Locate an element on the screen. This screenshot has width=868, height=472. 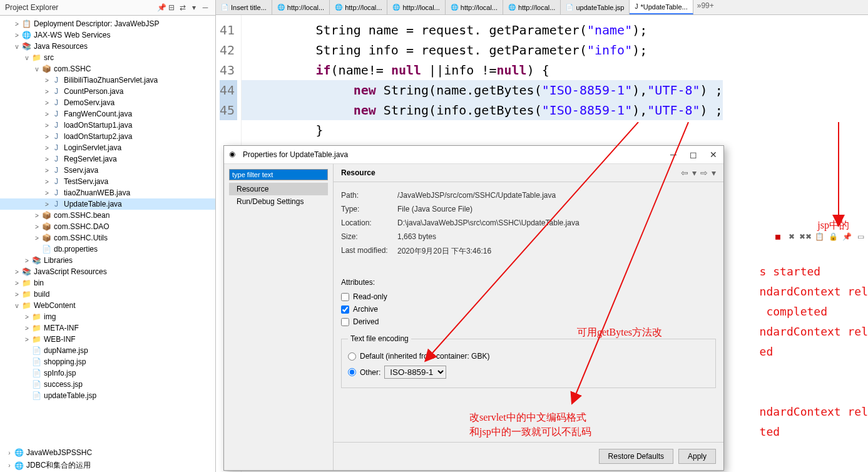
terminate-icon: ◼ is located at coordinates (778, 237).